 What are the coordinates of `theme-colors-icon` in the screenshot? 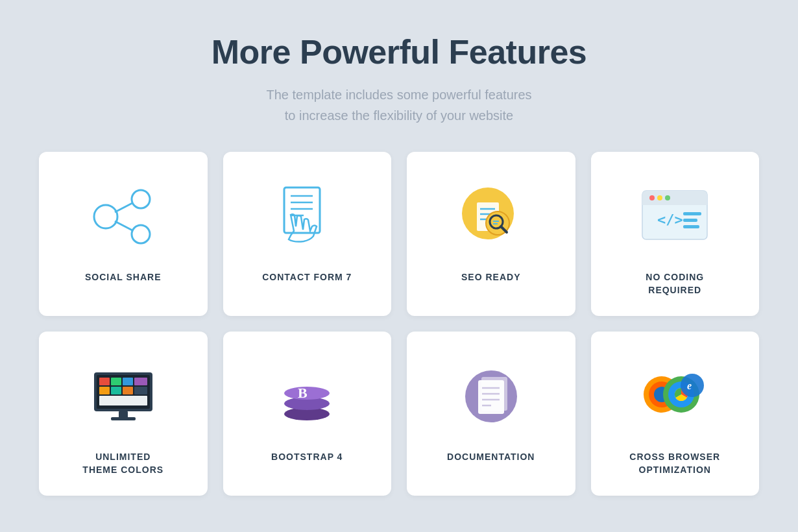 It's located at (123, 396).